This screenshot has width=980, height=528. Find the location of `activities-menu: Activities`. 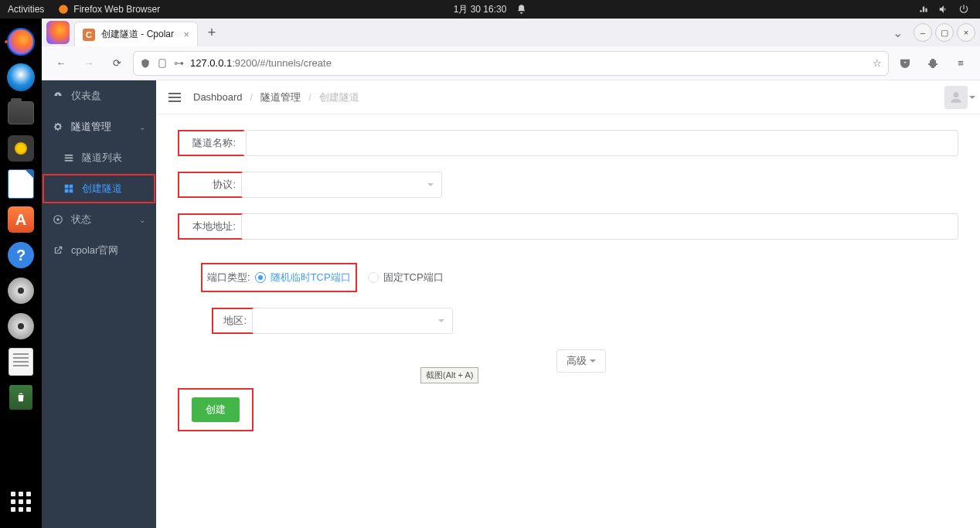

activities-menu: Activities is located at coordinates (26, 9).